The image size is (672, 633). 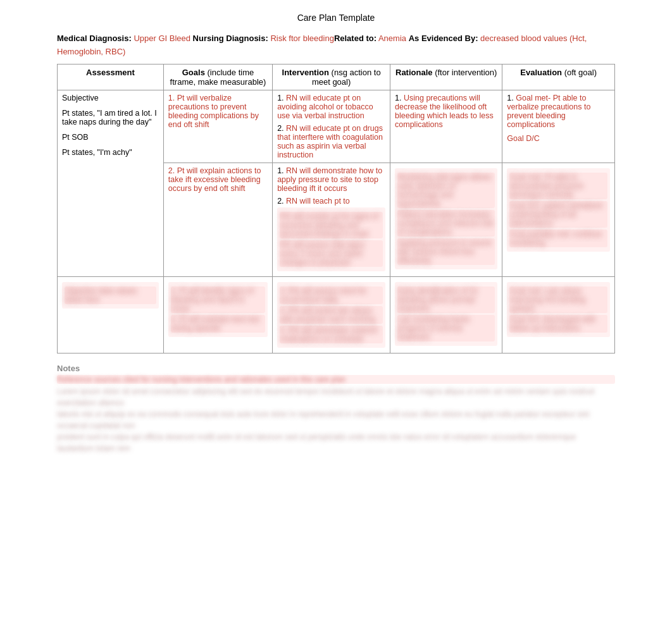 I want to click on assessment-item-3: Pt states, "I'm achy", so click(x=110, y=152).